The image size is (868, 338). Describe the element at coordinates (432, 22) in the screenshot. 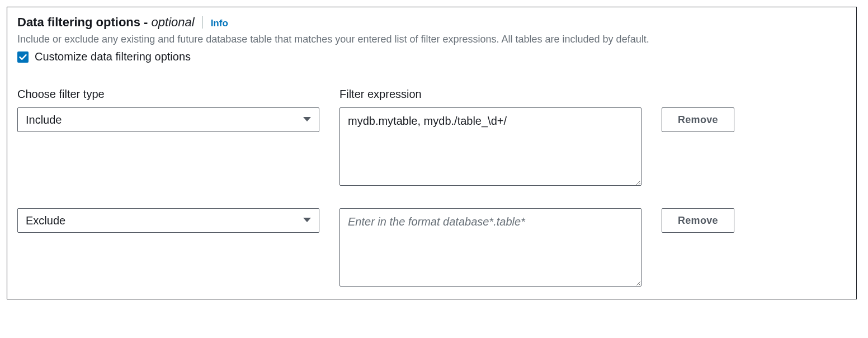

I see `panel-header: Data filtering options - optional Info` at that location.